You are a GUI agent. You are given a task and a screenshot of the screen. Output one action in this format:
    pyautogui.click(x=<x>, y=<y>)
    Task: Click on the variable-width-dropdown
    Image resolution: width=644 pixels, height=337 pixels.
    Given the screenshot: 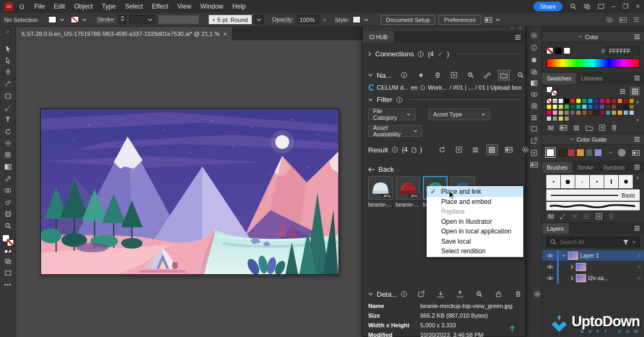 What is the action you would take?
    pyautogui.click(x=179, y=19)
    